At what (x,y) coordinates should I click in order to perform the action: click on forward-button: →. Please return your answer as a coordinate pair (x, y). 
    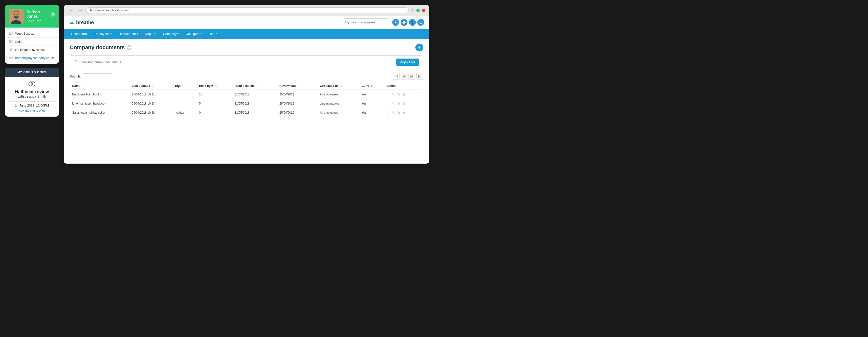
    Looking at the image, I should click on (81, 10).